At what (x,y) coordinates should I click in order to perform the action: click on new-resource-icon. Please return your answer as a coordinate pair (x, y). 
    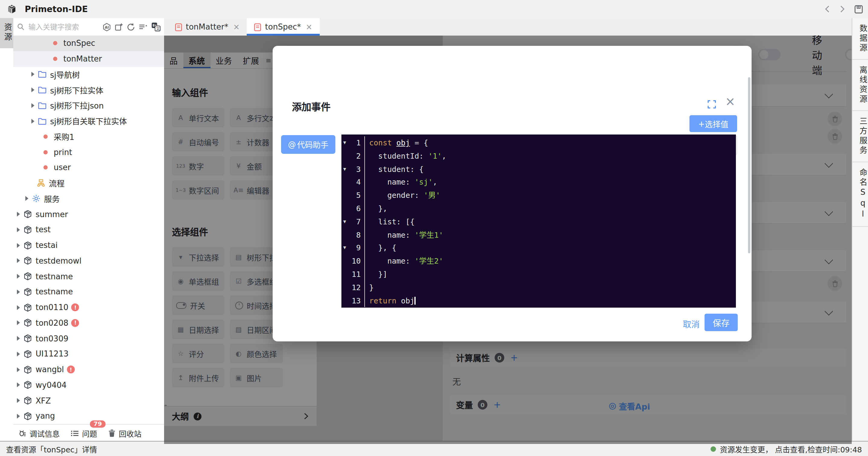
    Looking at the image, I should click on (119, 27).